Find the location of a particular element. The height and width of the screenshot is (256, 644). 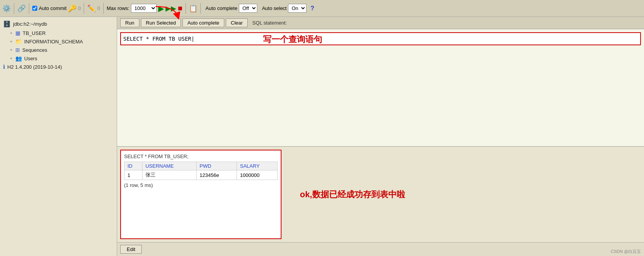

help-icon: ? is located at coordinates (312, 8).